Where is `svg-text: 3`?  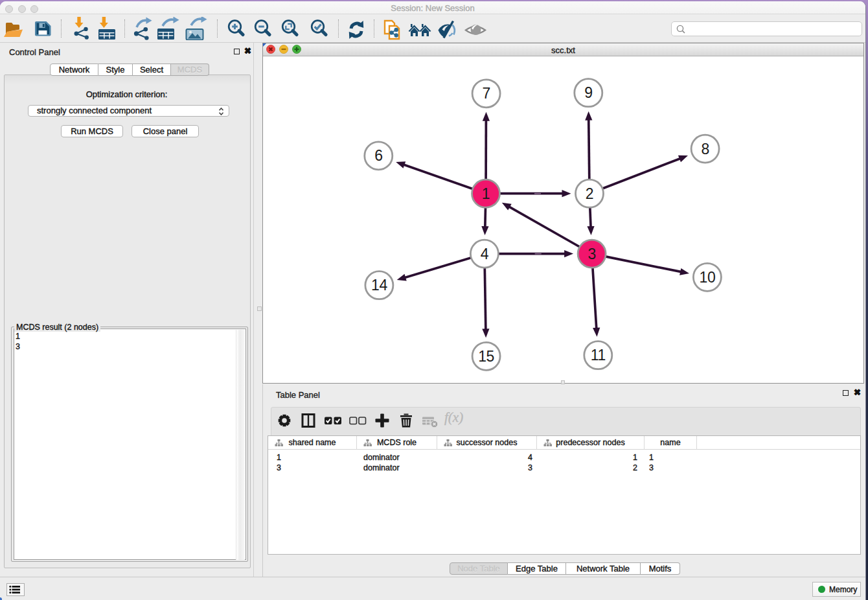
svg-text: 3 is located at coordinates (591, 254).